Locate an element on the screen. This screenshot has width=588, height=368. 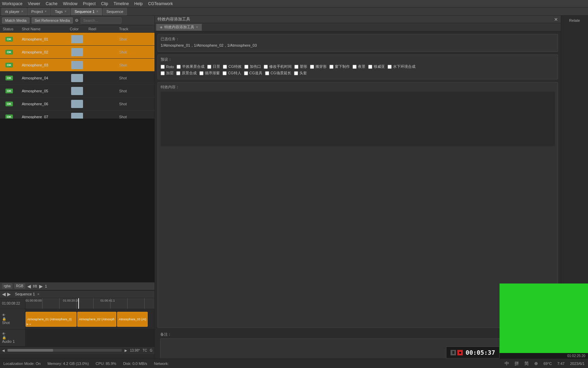
checkbox-head: 头套 is located at coordinates (300, 73).